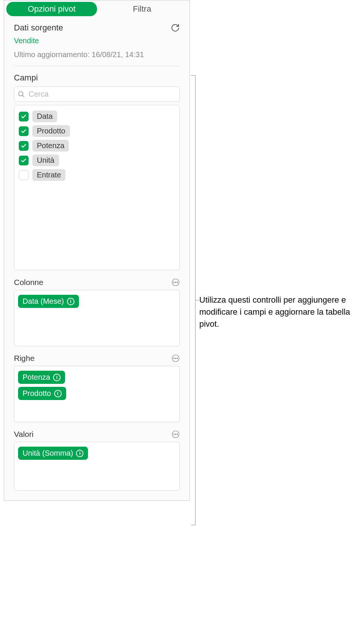 This screenshot has width=364, height=635. I want to click on columns-section: Colonne Data (Mese)i, so click(97, 308).